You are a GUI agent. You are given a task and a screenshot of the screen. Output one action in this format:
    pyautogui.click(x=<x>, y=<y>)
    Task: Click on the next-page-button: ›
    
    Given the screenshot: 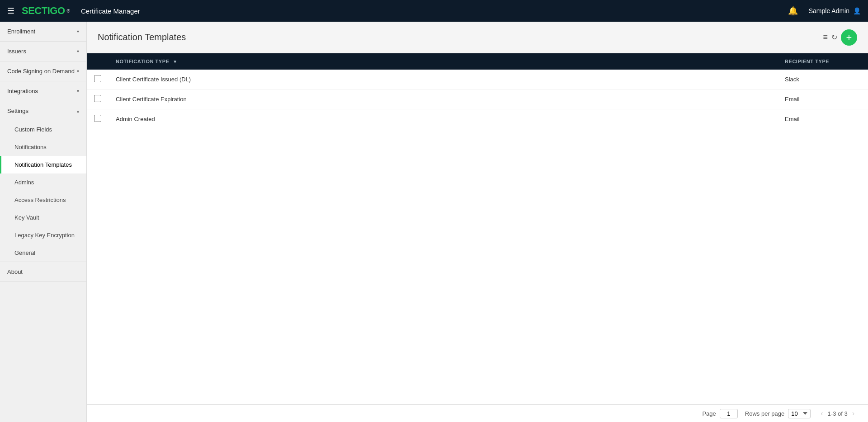 What is the action you would take?
    pyautogui.click(x=854, y=413)
    